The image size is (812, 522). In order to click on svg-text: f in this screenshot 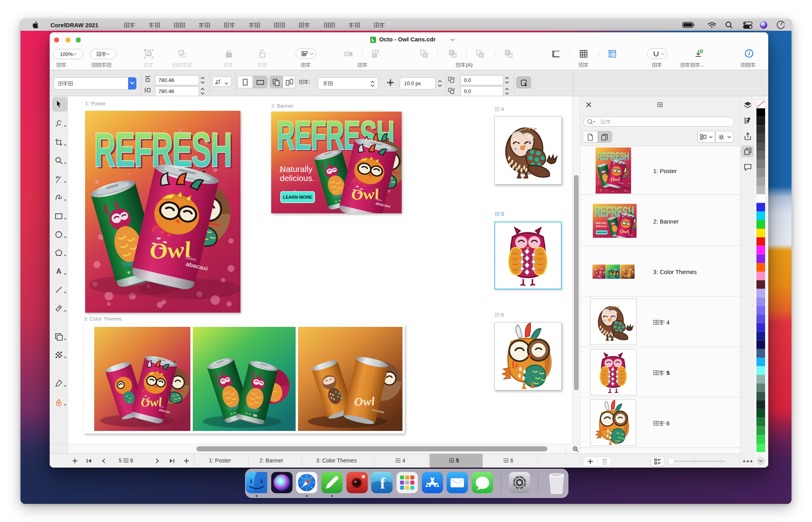, I will do `click(383, 483)`.